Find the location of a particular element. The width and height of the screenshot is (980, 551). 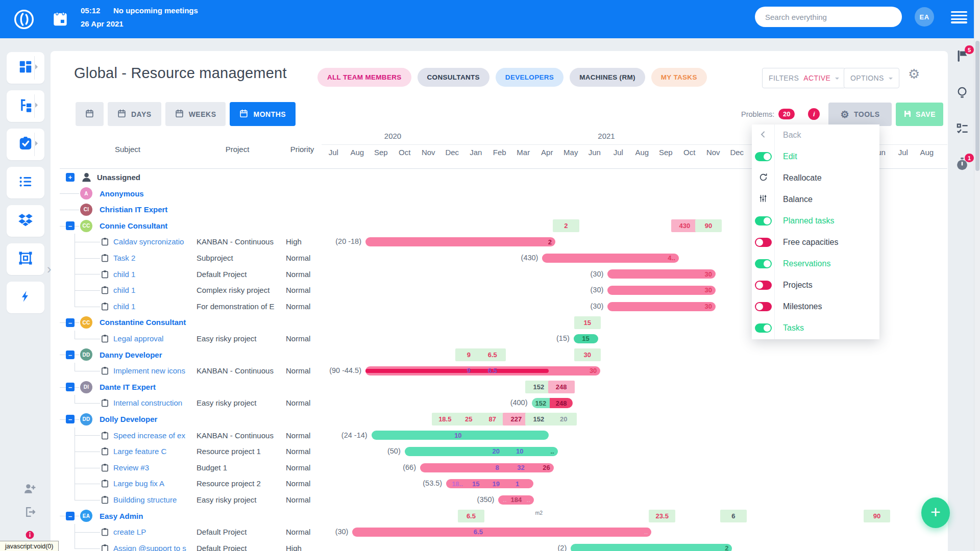

menu-item-balance: Balance is located at coordinates (816, 199).